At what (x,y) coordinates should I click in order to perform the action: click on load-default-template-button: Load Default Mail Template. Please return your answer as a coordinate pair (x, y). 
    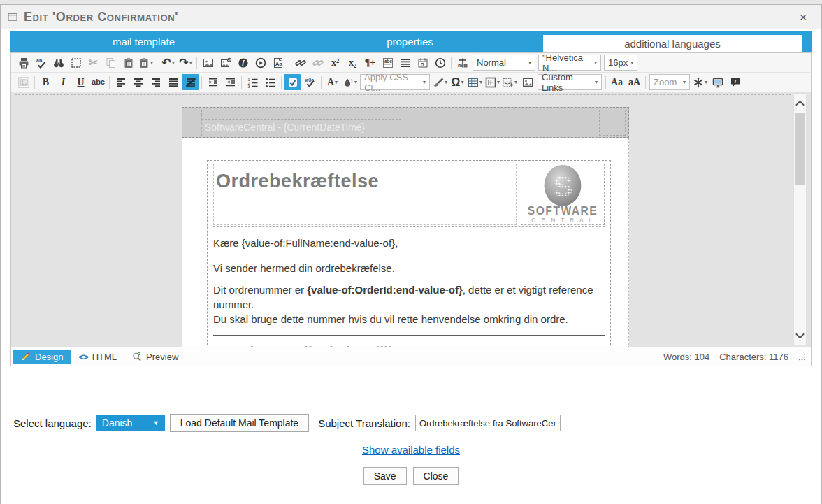
    Looking at the image, I should click on (239, 423).